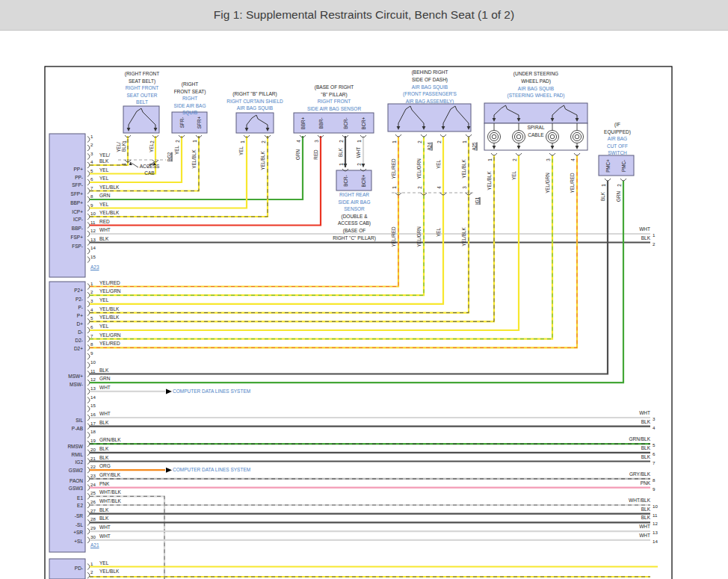  What do you see at coordinates (111, 291) in the screenshot?
I see `wire-color-label: YEL/GRN` at bounding box center [111, 291].